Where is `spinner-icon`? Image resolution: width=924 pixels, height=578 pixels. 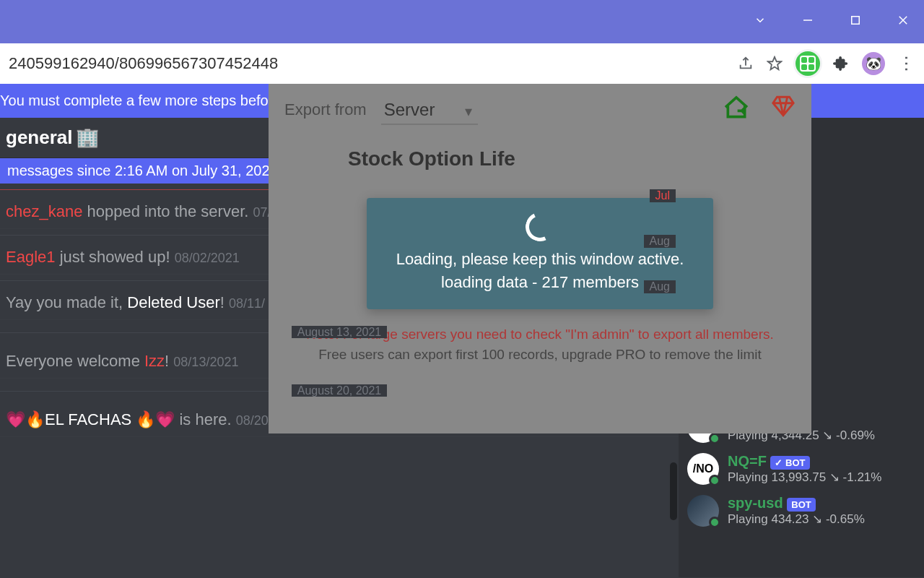
spinner-icon is located at coordinates (540, 227).